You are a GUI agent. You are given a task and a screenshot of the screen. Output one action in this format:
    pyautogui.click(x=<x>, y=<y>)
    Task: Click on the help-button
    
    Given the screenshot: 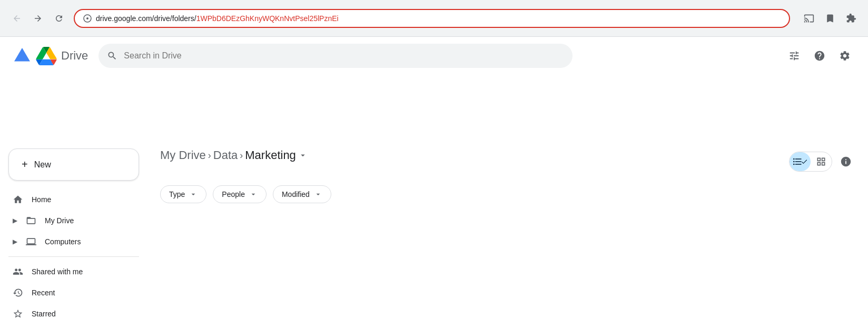 What is the action you would take?
    pyautogui.click(x=820, y=56)
    